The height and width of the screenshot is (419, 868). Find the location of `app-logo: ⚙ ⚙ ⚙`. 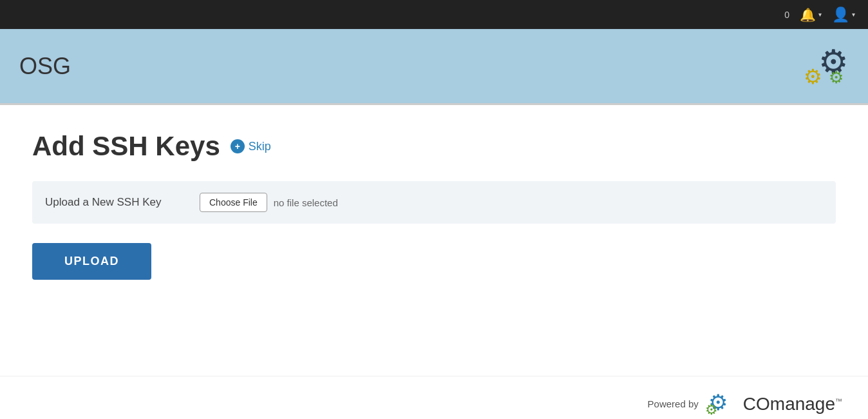

app-logo: ⚙ ⚙ ⚙ is located at coordinates (826, 66).